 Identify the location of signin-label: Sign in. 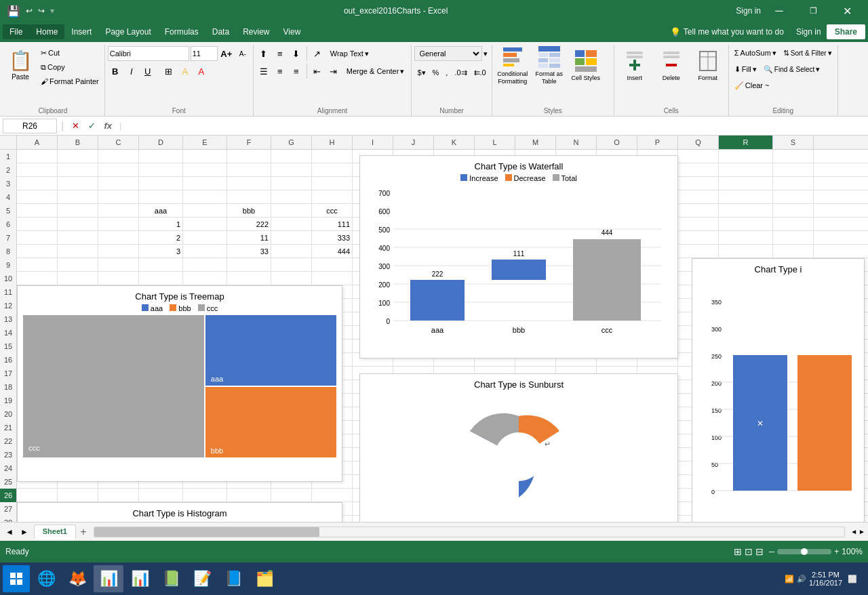
(808, 32).